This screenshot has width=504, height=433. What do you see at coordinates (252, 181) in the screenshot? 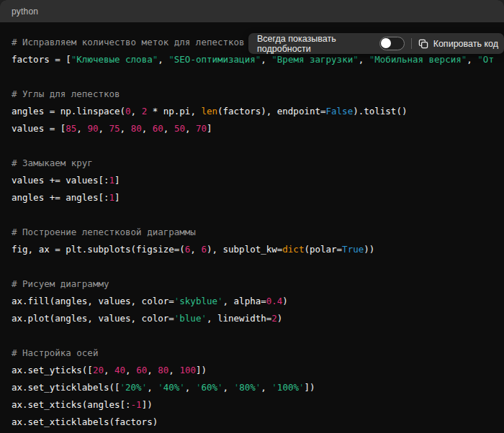
I see `code-line: values += values[:1]` at bounding box center [252, 181].